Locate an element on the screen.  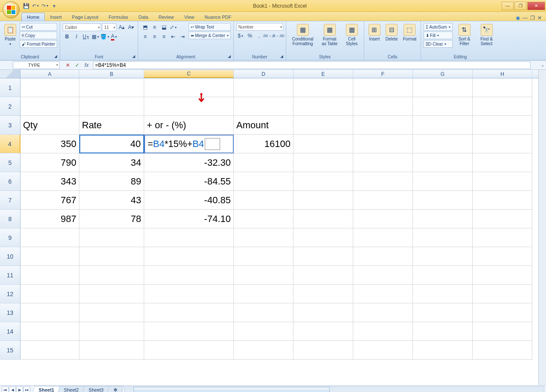
undo-icon: ↶ is located at coordinates (35, 6).